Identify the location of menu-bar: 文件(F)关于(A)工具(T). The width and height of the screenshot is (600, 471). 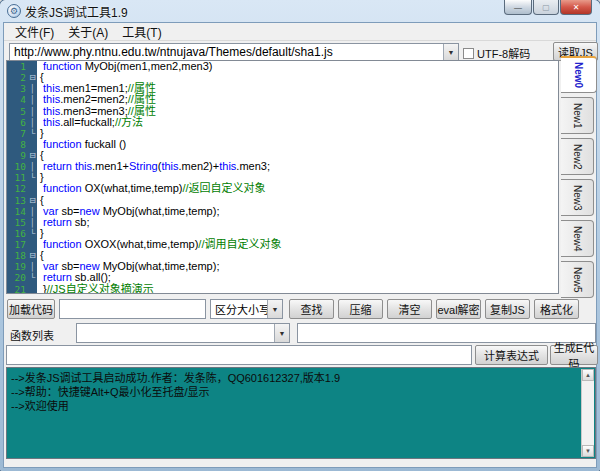
(300, 32).